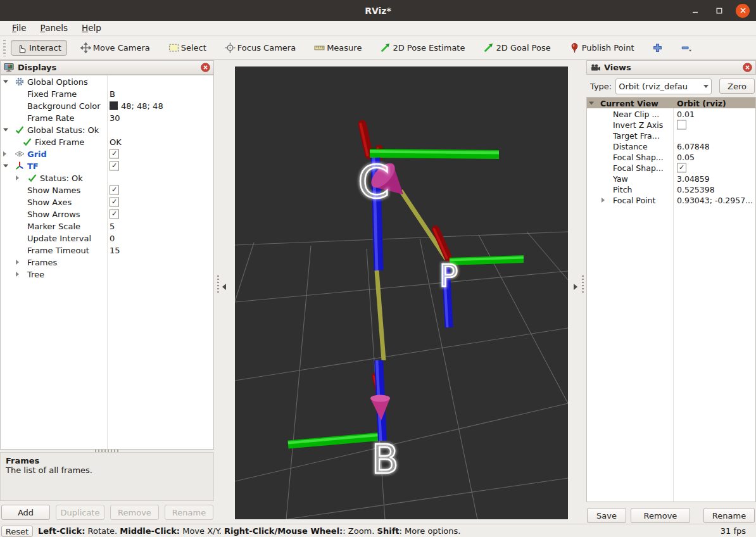 This screenshot has width=756, height=537. Describe the element at coordinates (107, 153) in the screenshot. I see `displays-row-grid: Grid✓` at that location.